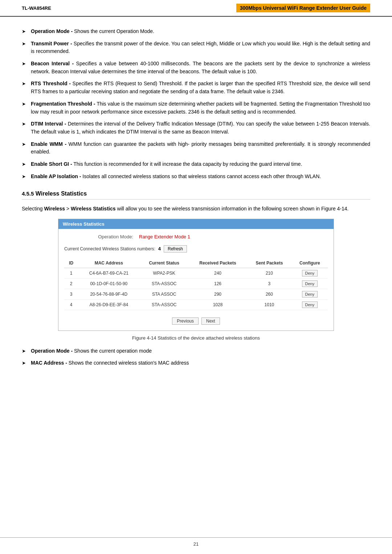 This screenshot has height=554, width=392. Describe the element at coordinates (200, 128) in the screenshot. I see `bullet-text: DTIM Interval - Determines the interval …` at that location.